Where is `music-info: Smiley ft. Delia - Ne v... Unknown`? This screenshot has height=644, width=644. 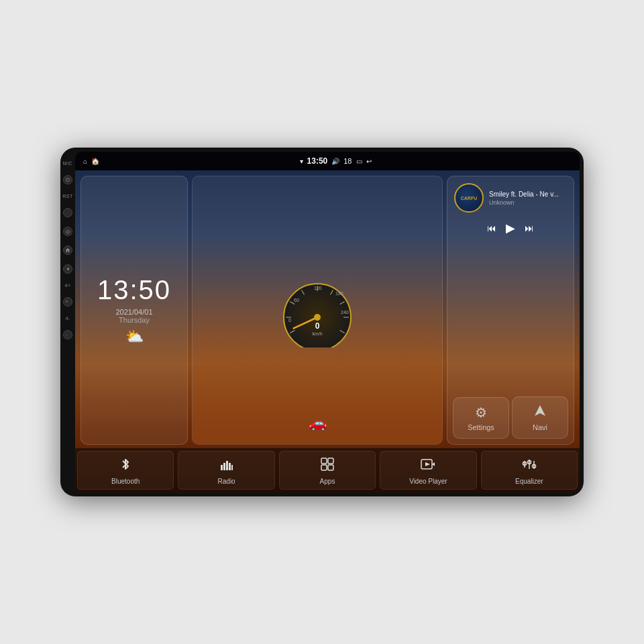
music-info: Smiley ft. Delia - Ne v... Unknown is located at coordinates (528, 199).